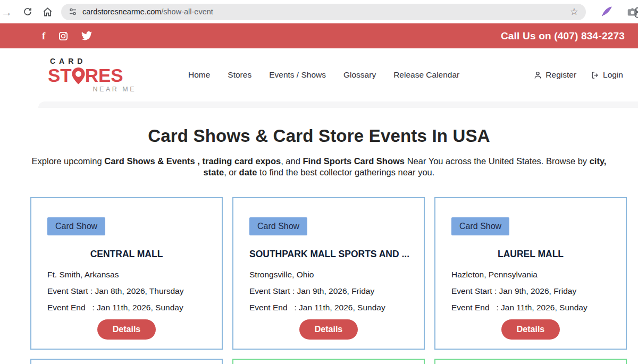 Image resolution: width=638 pixels, height=364 pixels. I want to click on event-location: Hazleton, Pennsylvania, so click(531, 275).